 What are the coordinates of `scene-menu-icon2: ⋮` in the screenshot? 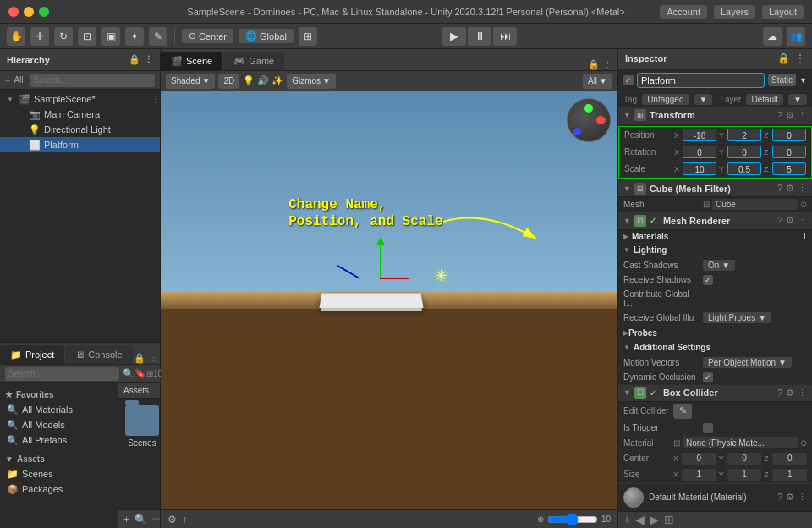 It's located at (607, 64).